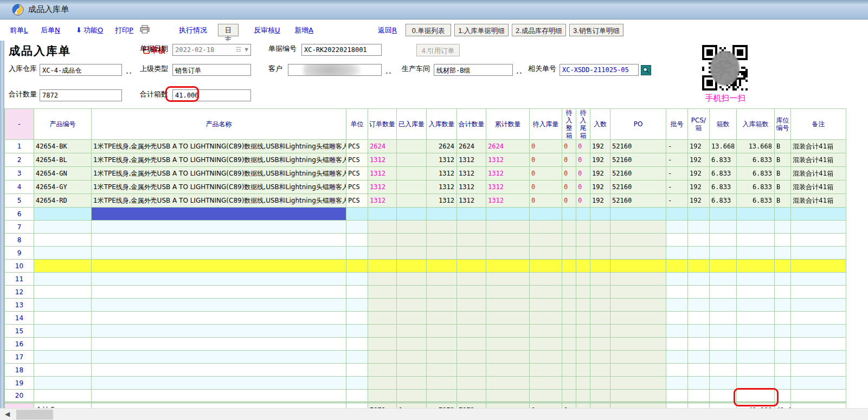 The image size is (868, 420). I want to click on row-number-cell: 6, so click(20, 214).